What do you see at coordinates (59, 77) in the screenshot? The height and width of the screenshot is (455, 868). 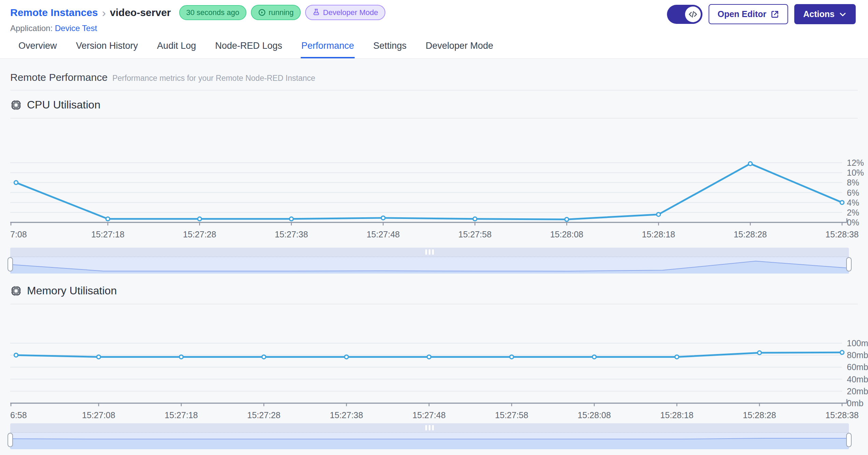 I see `page-title: Remote Performance` at bounding box center [59, 77].